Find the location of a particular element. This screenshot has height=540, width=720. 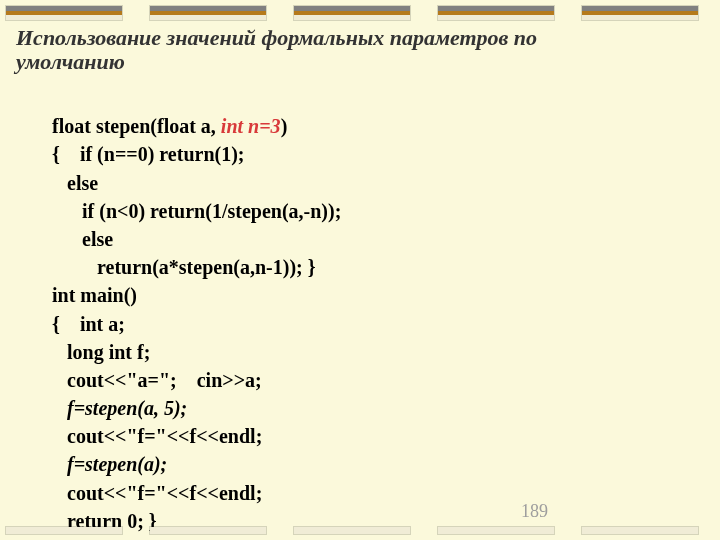

code-line: long int f; is located at coordinates (101, 352).